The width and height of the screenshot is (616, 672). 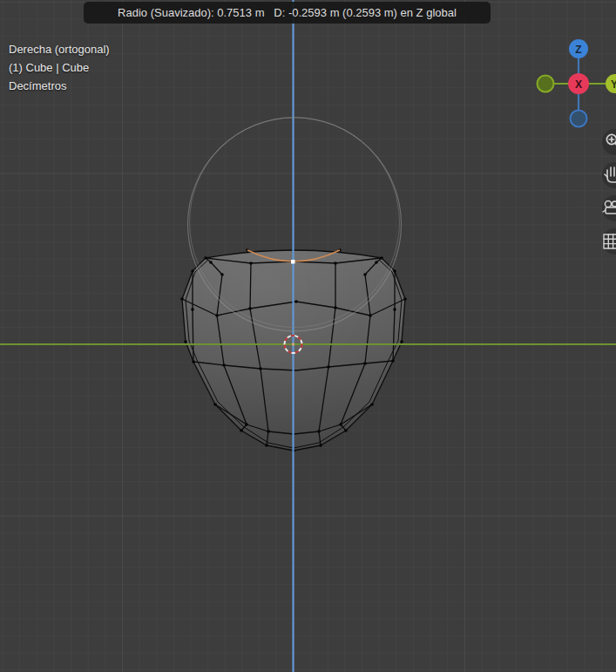 I want to click on units-label: Decímetros, so click(x=37, y=85).